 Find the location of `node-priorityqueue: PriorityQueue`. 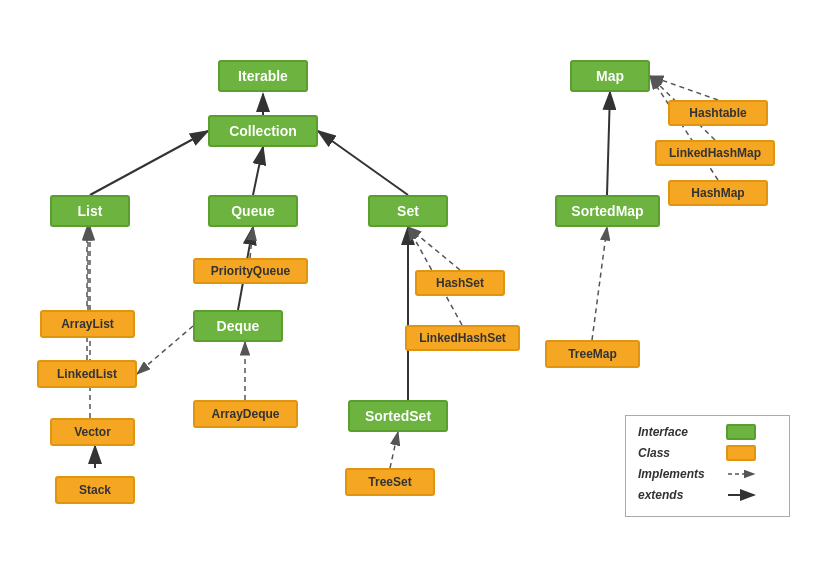

node-priorityqueue: PriorityQueue is located at coordinates (250, 271).